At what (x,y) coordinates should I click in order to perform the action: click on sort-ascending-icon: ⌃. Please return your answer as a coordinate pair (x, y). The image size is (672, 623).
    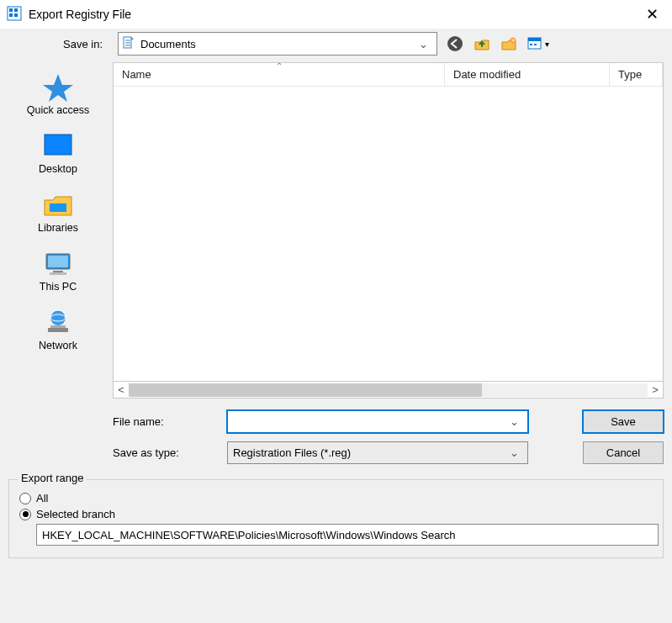
    Looking at the image, I should click on (279, 66).